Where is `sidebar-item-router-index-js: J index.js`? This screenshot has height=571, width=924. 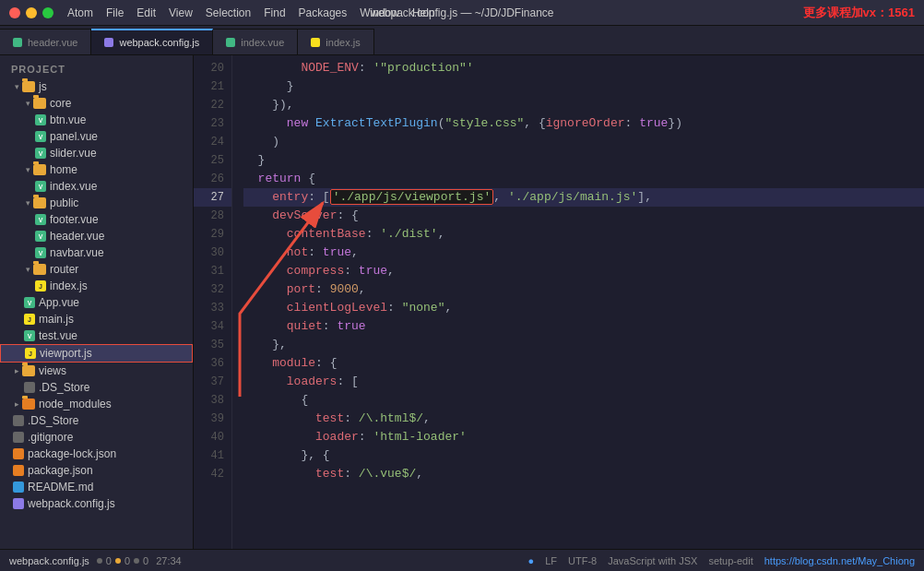
sidebar-item-router-index-js: J index.js is located at coordinates (96, 286).